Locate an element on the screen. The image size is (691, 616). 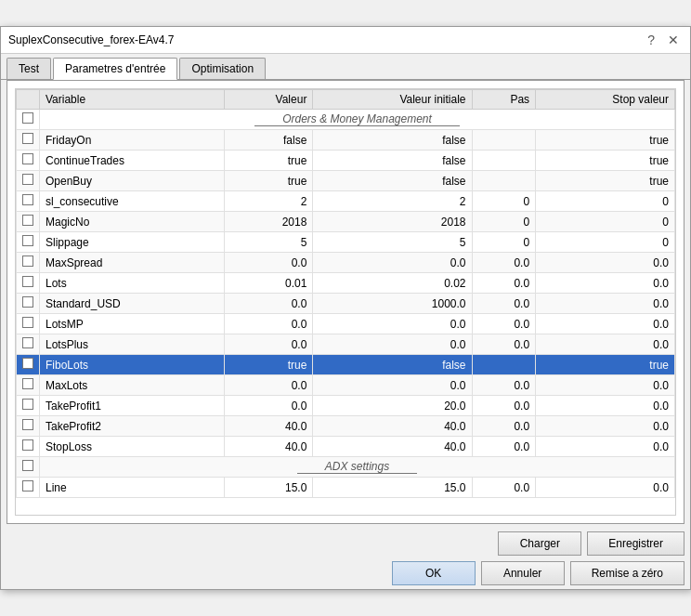
close-button: ✕ is located at coordinates (673, 40).